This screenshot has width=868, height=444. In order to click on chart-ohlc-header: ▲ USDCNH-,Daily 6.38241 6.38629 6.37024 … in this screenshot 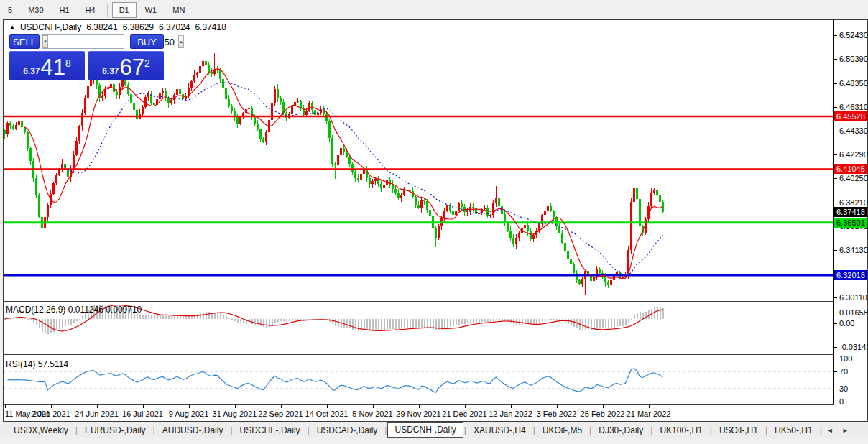, I will do `click(118, 27)`.